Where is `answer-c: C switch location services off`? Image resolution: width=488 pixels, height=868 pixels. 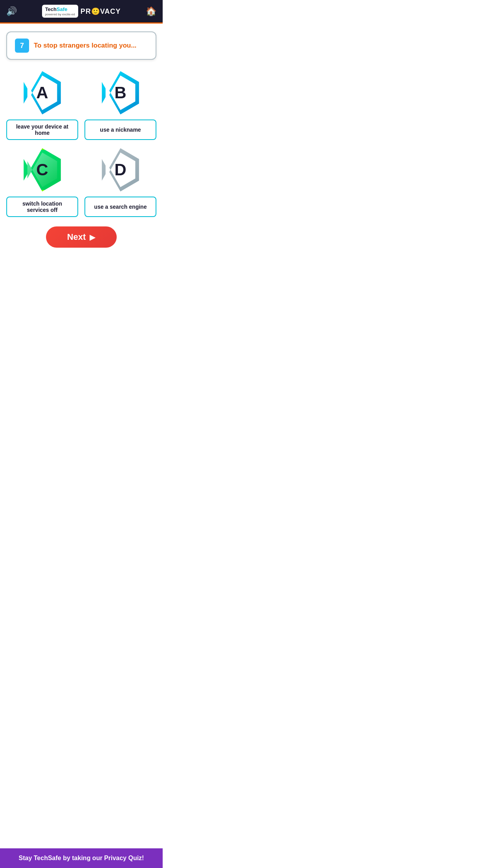 answer-c: C switch location services off is located at coordinates (42, 182).